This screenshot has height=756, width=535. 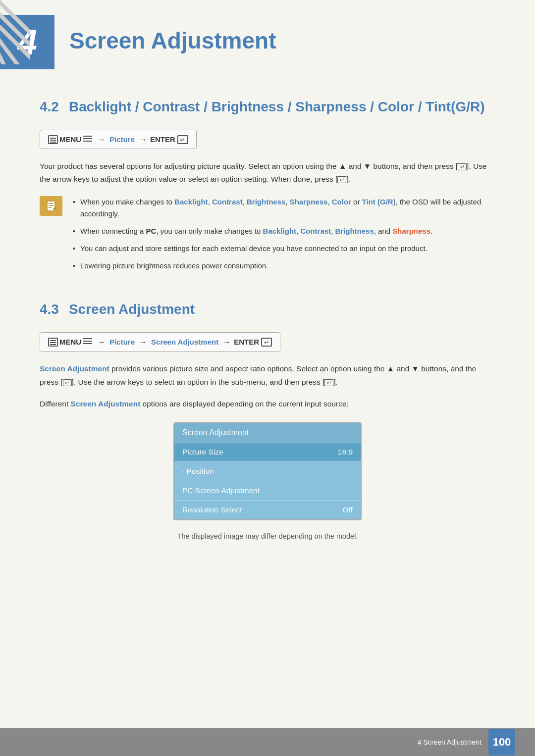 What do you see at coordinates (268, 237) in the screenshot?
I see `notes-block-42: When you make changes to Backlight, Cont…` at bounding box center [268, 237].